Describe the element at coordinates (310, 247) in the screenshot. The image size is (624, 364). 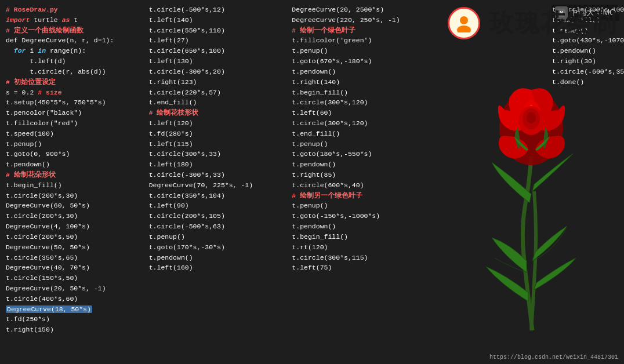
I see `code-line: t.rt(120)` at that location.